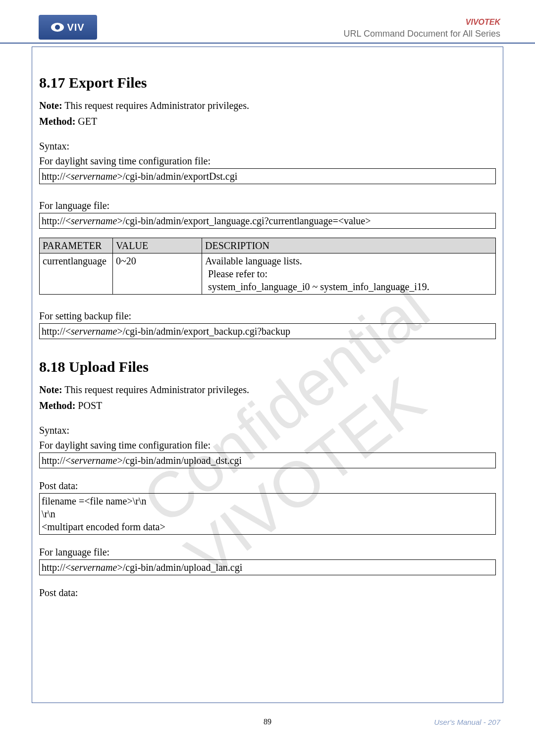 Image resolution: width=535 pixels, height=756 pixels. What do you see at coordinates (268, 82) in the screenshot?
I see `section-title-export-files: 8.17 Export Files` at bounding box center [268, 82].